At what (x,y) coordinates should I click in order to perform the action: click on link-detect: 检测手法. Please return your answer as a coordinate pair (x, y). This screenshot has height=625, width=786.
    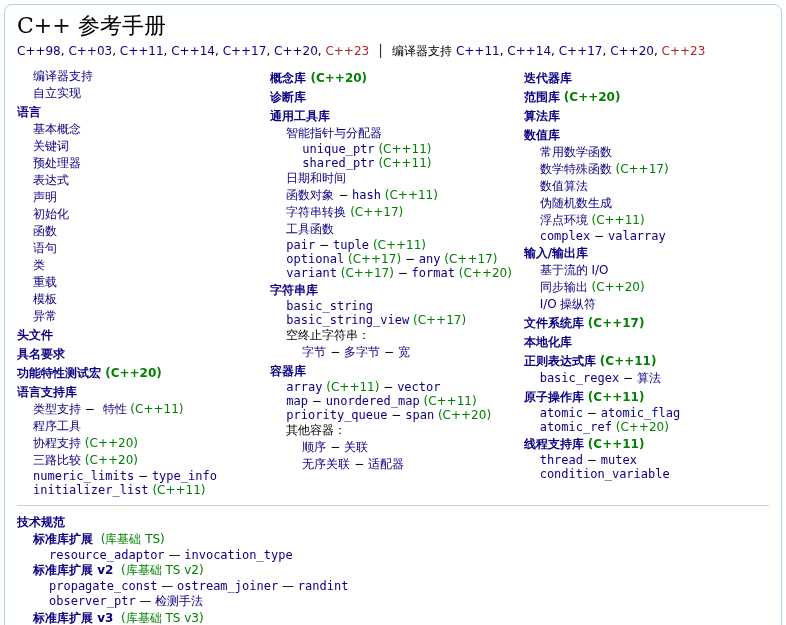
    Looking at the image, I should click on (179, 601).